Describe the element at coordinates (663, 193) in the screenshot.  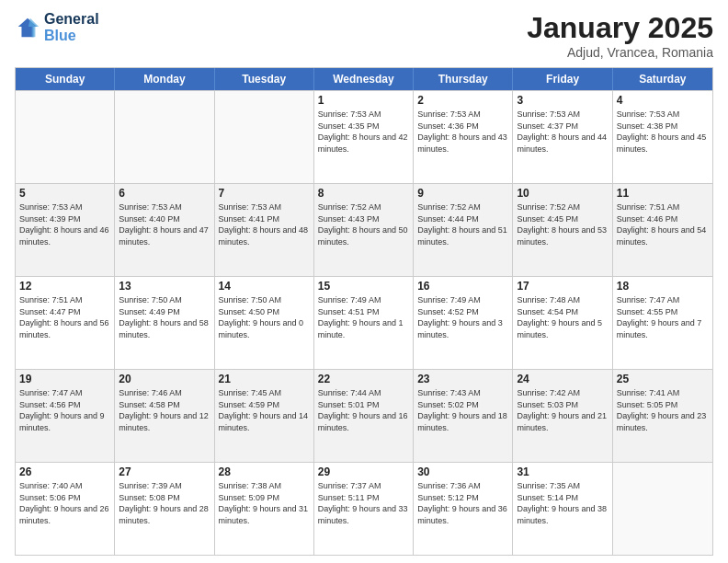
I see `day-number: 11` at that location.